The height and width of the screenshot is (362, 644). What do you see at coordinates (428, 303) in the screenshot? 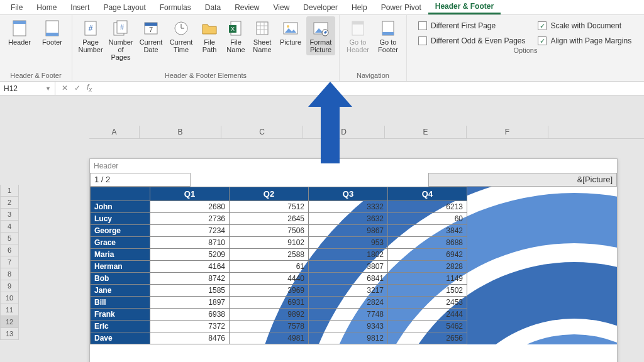
I see `data-cell: 2453` at bounding box center [428, 303].